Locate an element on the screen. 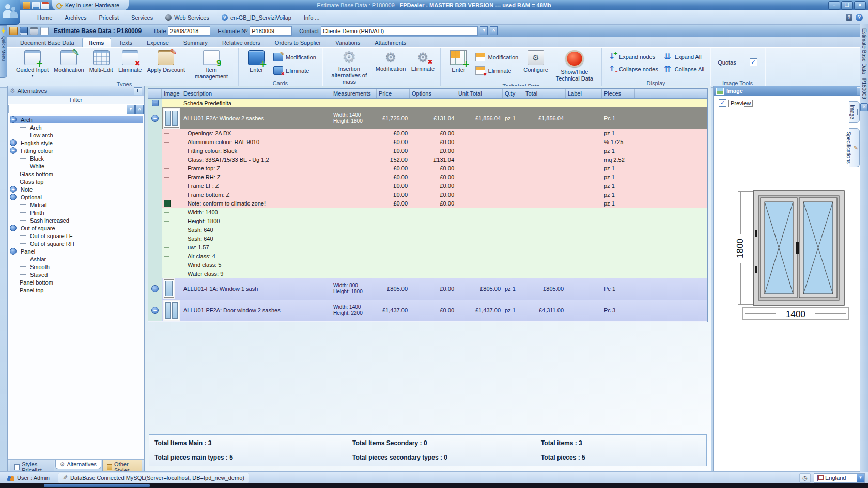 The image size is (868, 488). filter-input is located at coordinates (67, 109).